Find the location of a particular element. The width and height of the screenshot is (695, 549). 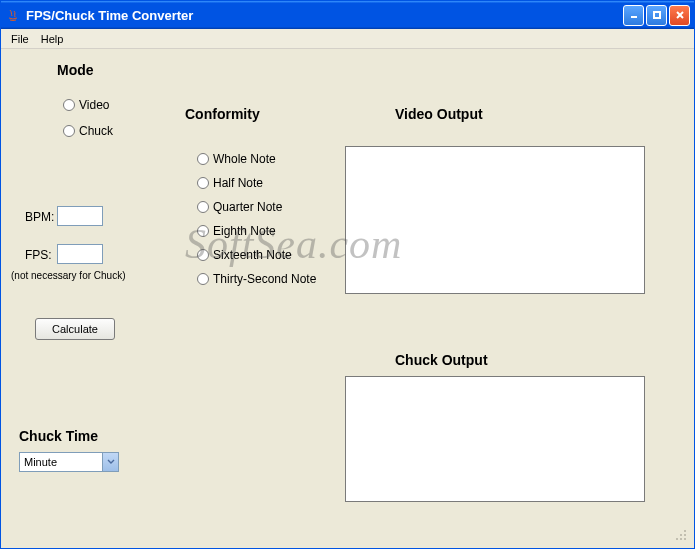

chuck-time-value: Minute is located at coordinates (61, 462).